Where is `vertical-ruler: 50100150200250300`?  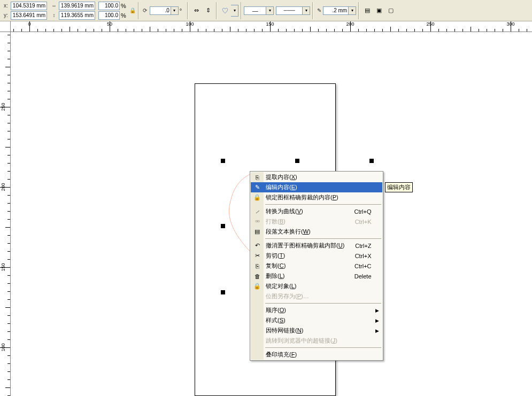 vertical-ruler: 50100150200250300 is located at coordinates (5, 214).